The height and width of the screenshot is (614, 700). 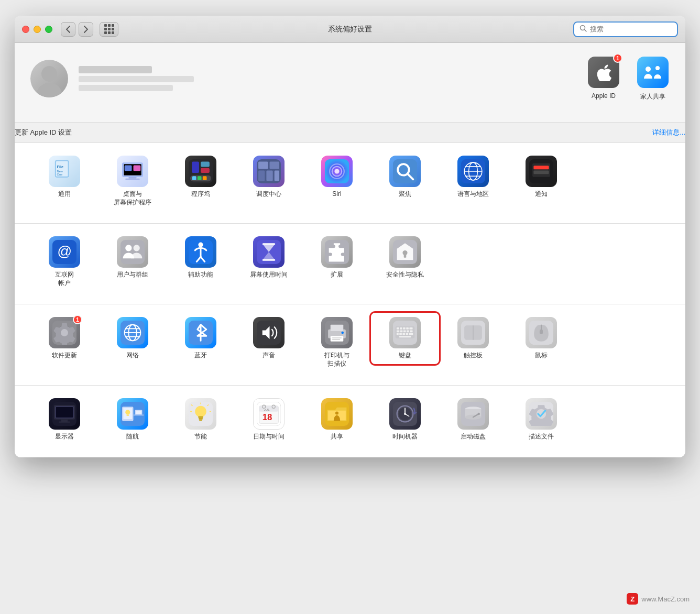 What do you see at coordinates (337, 258) in the screenshot?
I see `icon-item-extensions: 扩展` at bounding box center [337, 258].